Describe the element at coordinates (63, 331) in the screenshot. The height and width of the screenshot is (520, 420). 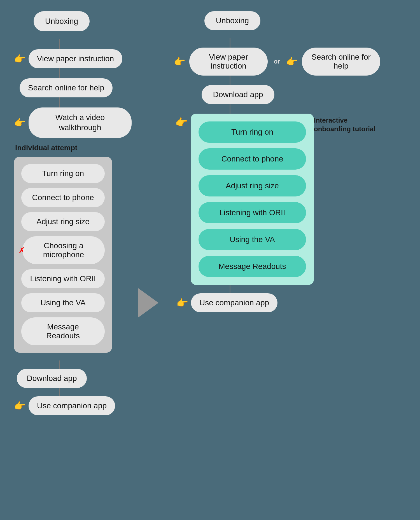
I see `left-message-readouts-pill: Message Readouts` at that location.